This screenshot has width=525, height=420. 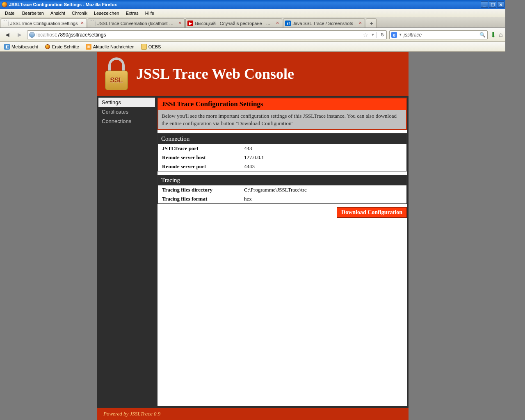 What do you see at coordinates (10, 13) in the screenshot?
I see `menu-datei: Datei` at bounding box center [10, 13].